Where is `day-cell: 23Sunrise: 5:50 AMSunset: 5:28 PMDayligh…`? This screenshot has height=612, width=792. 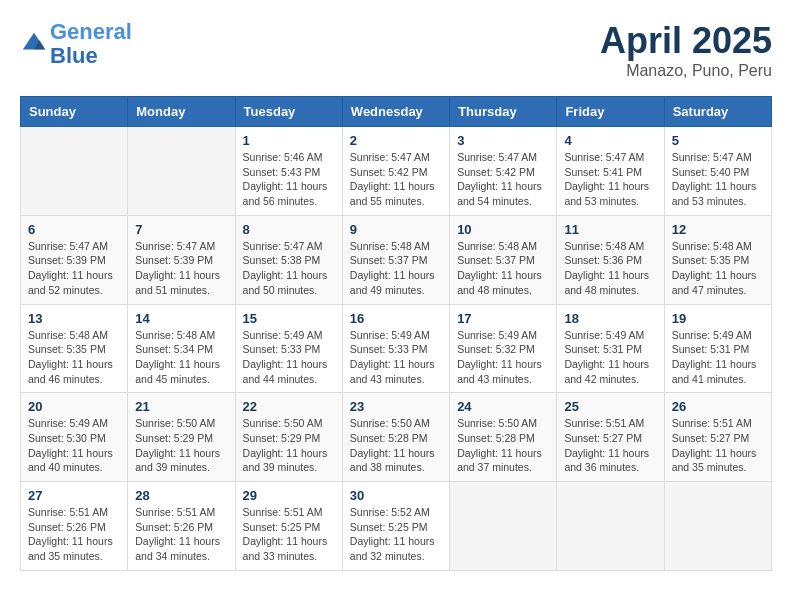 day-cell: 23Sunrise: 5:50 AMSunset: 5:28 PMDayligh… is located at coordinates (396, 438).